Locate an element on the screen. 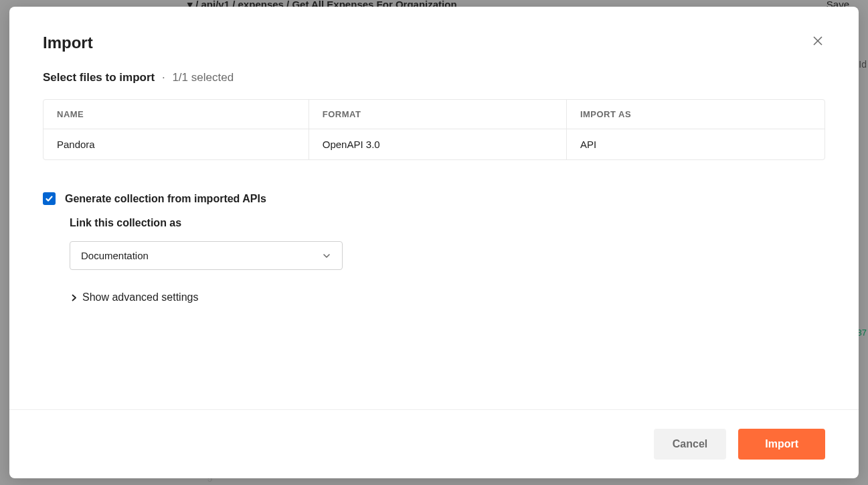  chevron-right-icon is located at coordinates (74, 297).